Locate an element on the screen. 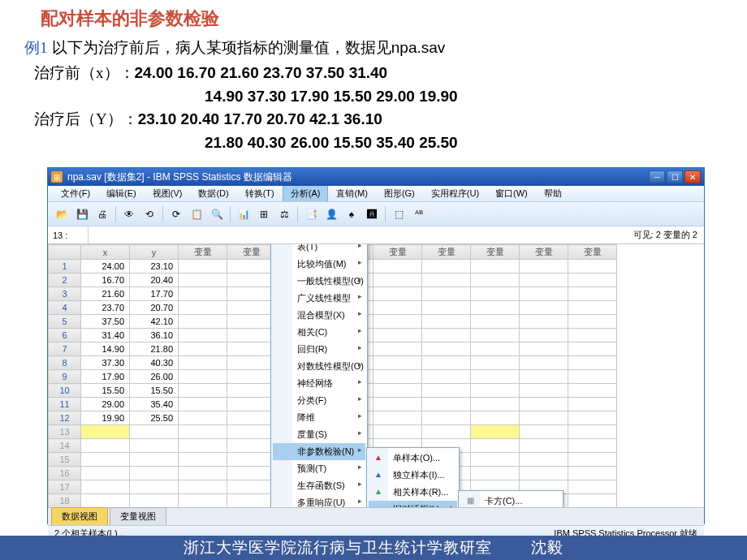  analyze-item-3: 比较均值(M) is located at coordinates (319, 265).